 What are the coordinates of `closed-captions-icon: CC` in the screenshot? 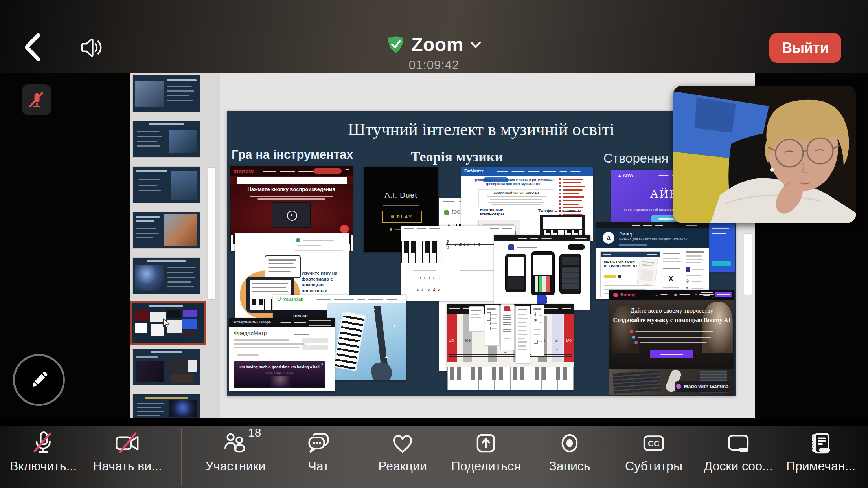 It's located at (654, 443).